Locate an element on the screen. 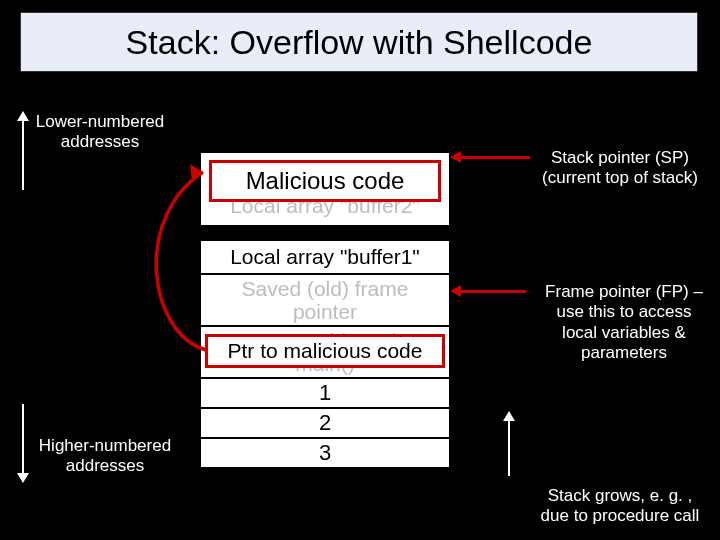 The image size is (720, 540). cell-param-2: 2 is located at coordinates (325, 423).